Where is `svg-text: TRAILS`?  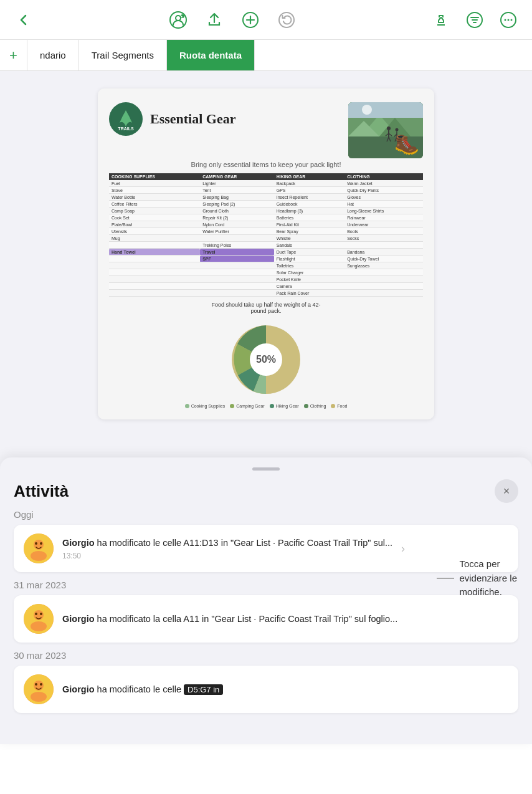
svg-text: TRAILS is located at coordinates (126, 128).